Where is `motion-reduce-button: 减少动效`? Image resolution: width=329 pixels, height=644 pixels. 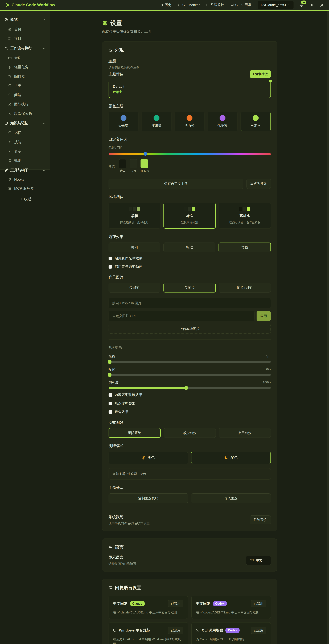 motion-reduce-button: 减少动效 is located at coordinates (190, 433).